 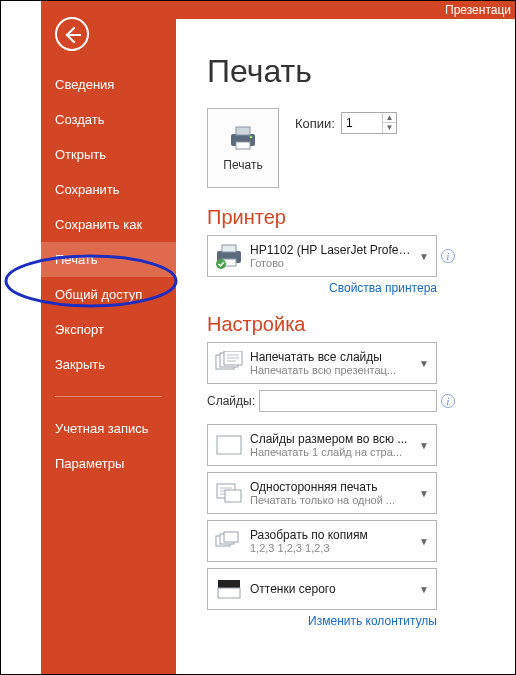 I want to click on slides-range-label: Слайды:, so click(x=231, y=401).